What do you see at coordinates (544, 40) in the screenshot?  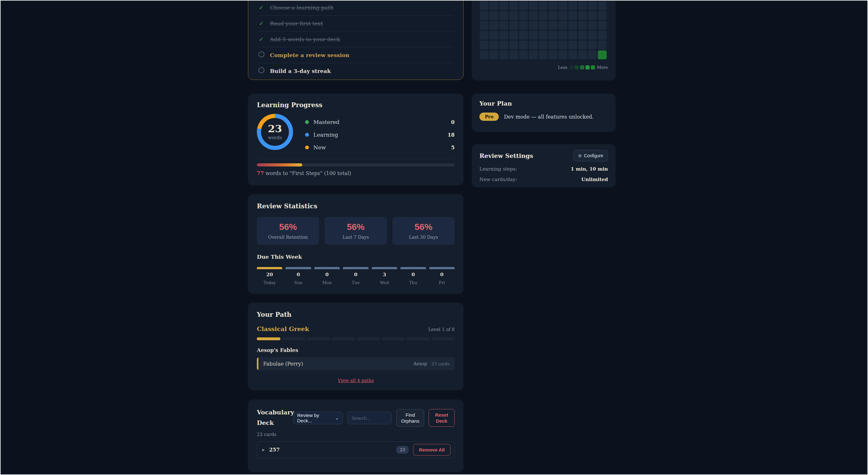 I see `activity-heatmap-card: Less More` at bounding box center [544, 40].